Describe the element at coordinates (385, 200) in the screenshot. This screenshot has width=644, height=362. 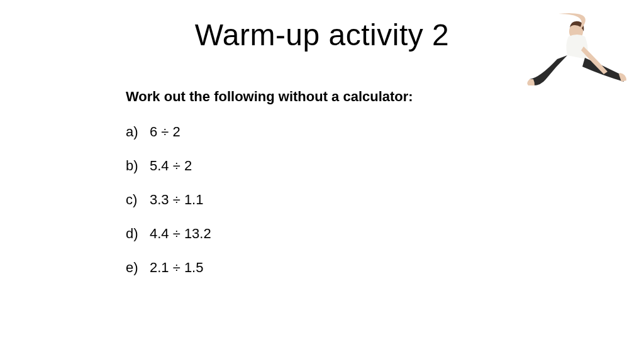
I see `list-item: c) 3.3 ÷ 1.1` at that location.